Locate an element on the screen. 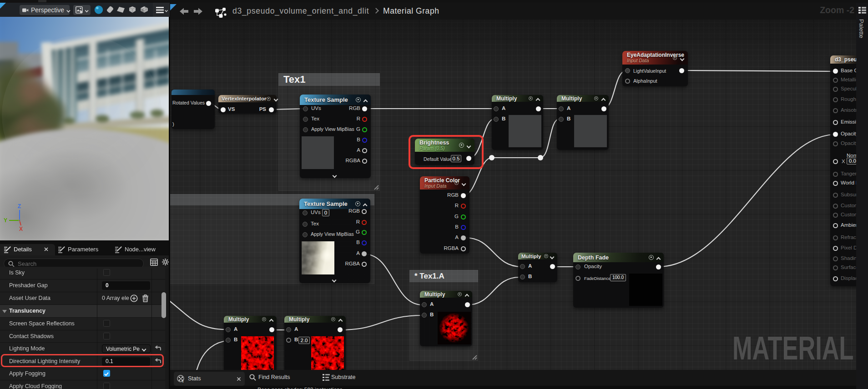 The height and width of the screenshot is (389, 868). svg-text: Y is located at coordinates (5, 220).